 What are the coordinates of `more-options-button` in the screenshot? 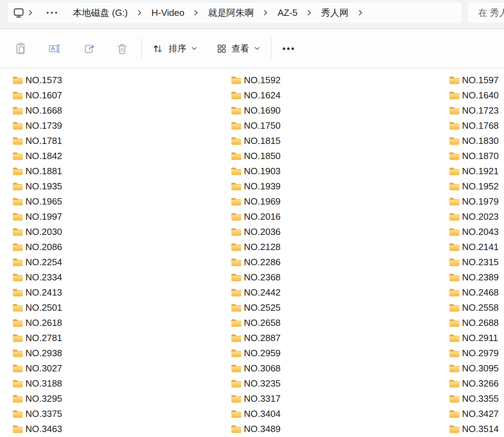 It's located at (288, 49).